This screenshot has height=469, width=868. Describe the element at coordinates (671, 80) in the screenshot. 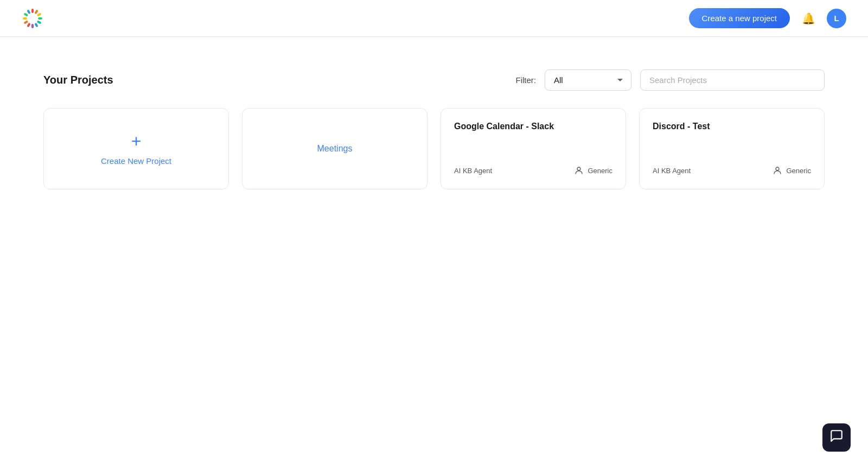

I see `filter-area: Filter: All Active Archived` at that location.